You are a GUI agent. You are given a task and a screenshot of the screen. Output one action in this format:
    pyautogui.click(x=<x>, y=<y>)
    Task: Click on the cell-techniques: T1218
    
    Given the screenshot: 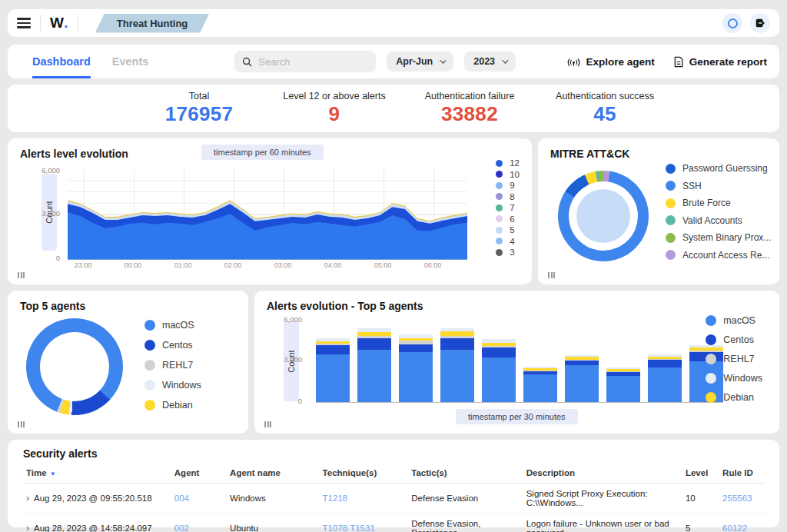 What is the action you would take?
    pyautogui.click(x=364, y=498)
    